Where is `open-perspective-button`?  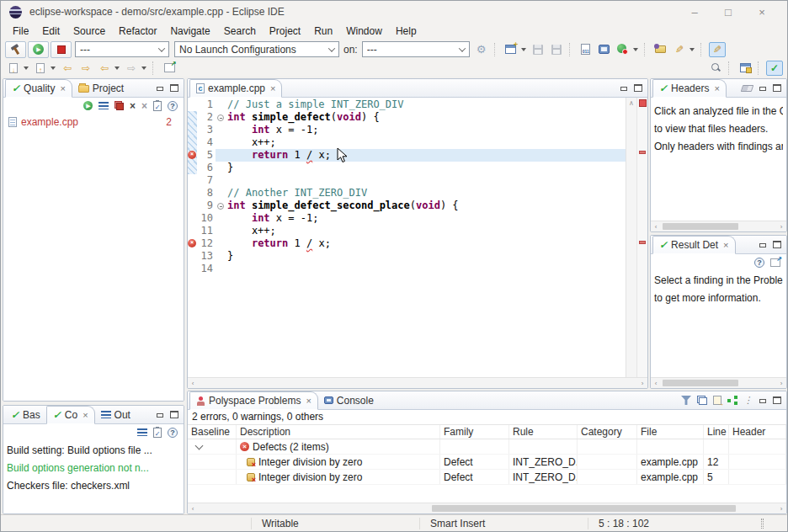 open-perspective-button is located at coordinates (745, 68).